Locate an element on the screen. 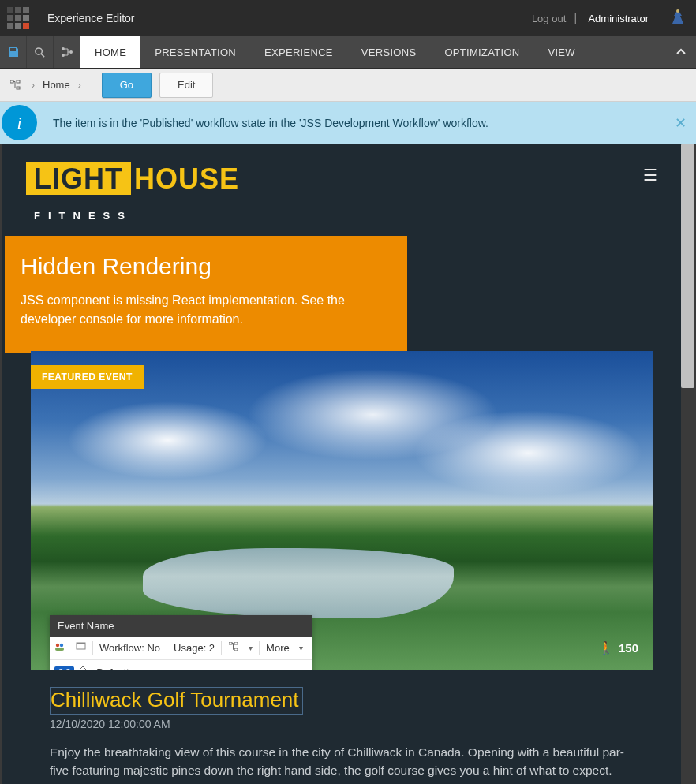 The height and width of the screenshot is (784, 696). breadcrumb-bar: › Home › Go Edit is located at coordinates (348, 85).